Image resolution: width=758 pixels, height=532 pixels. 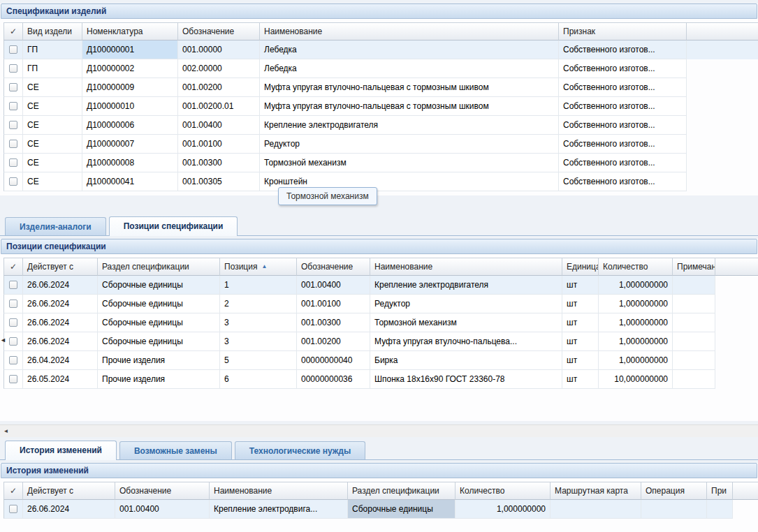 What do you see at coordinates (379, 431) in the screenshot?
I see `horizontal-scrollbar: ◄` at bounding box center [379, 431].